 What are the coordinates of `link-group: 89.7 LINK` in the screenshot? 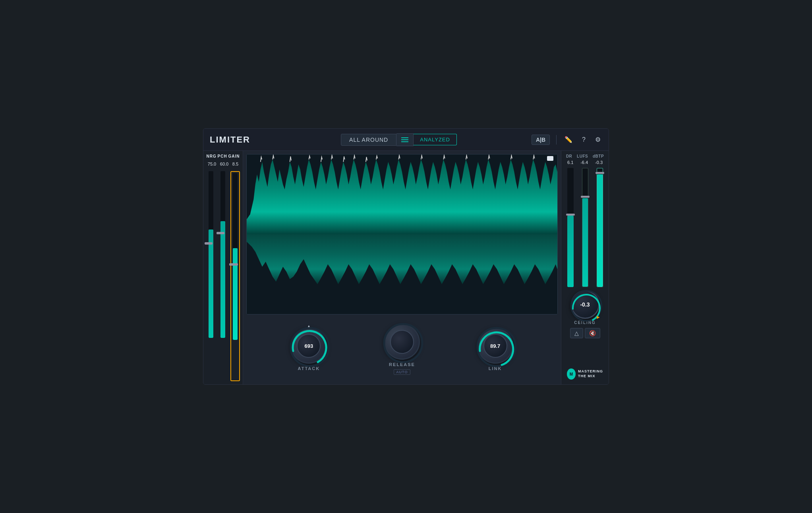 It's located at (495, 349).